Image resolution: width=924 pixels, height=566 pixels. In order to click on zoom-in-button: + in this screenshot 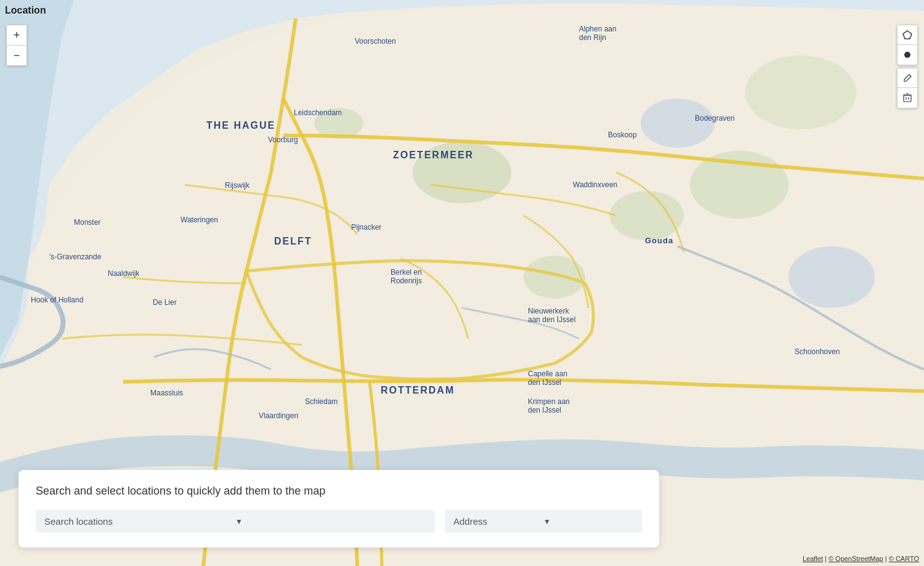, I will do `click(17, 35)`.